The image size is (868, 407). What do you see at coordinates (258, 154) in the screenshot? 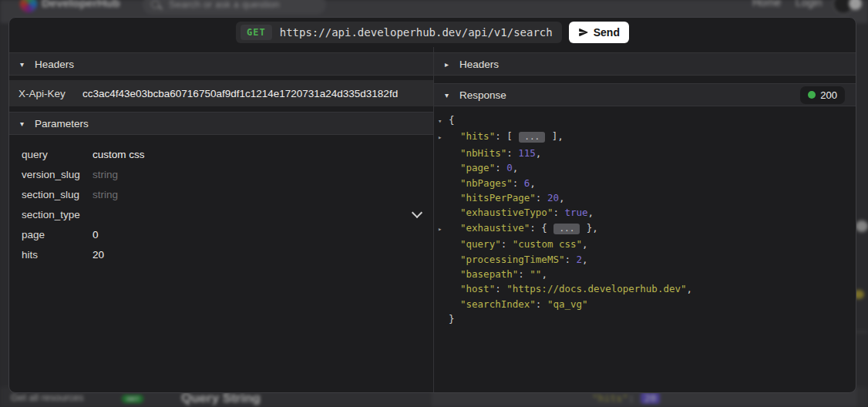
I see `param-input-query` at bounding box center [258, 154].